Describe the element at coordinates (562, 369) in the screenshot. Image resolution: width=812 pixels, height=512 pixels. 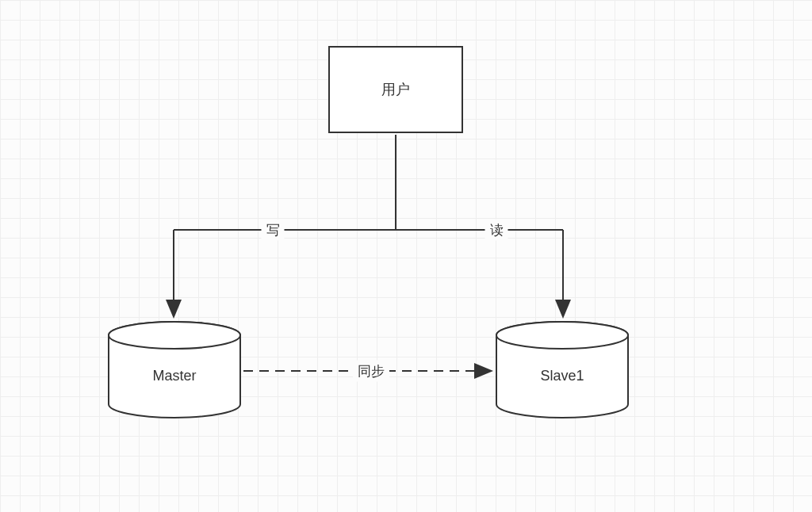
I see `slave-node: Slave1` at that location.